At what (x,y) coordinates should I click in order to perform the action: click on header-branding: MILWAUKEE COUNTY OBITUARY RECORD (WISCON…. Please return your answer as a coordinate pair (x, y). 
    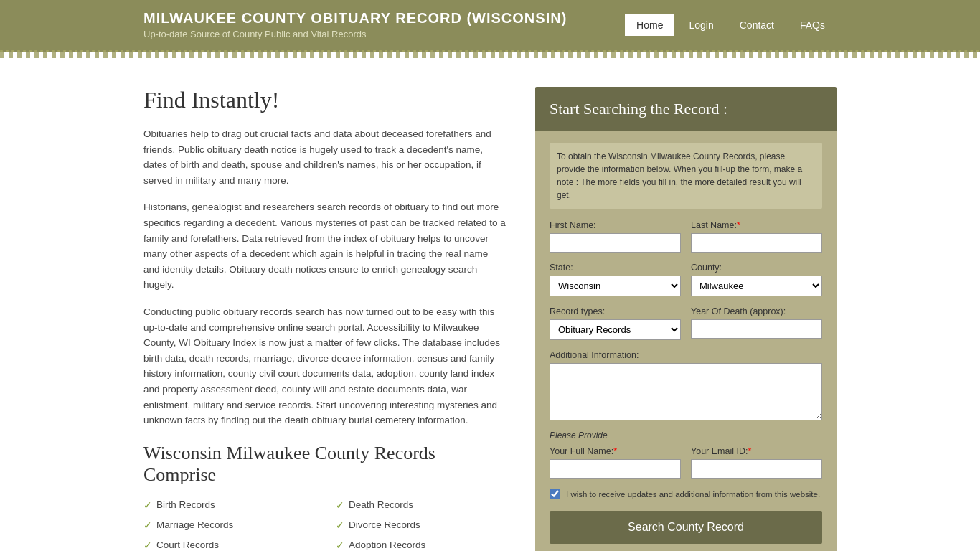
    Looking at the image, I should click on (355, 24).